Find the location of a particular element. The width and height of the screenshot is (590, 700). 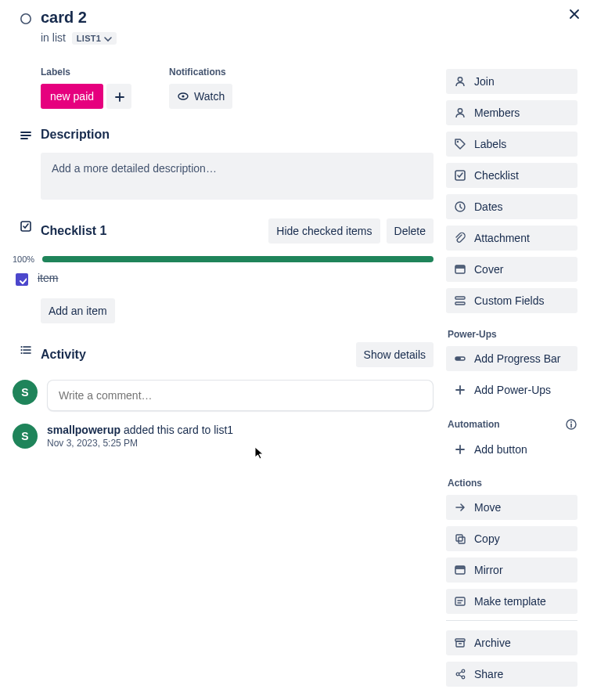

in-list-prefix: in list is located at coordinates (53, 38).